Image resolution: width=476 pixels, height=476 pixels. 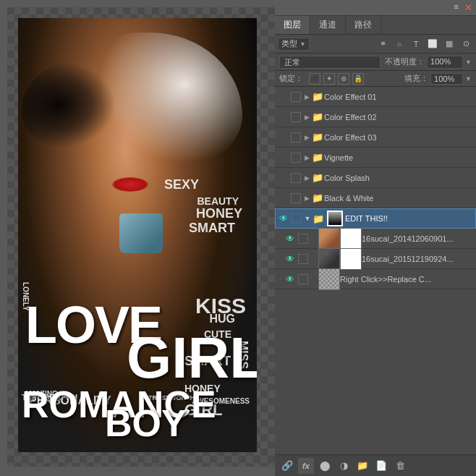 I want to click on panel-top-bar: ≡ ✕, so click(x=375, y=8).